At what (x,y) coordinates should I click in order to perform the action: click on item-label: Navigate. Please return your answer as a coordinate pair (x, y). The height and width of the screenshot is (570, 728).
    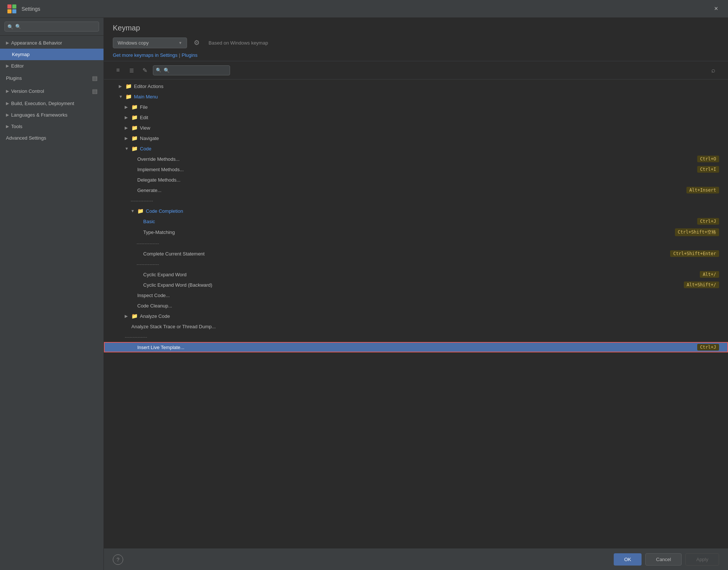
    Looking at the image, I should click on (430, 138).